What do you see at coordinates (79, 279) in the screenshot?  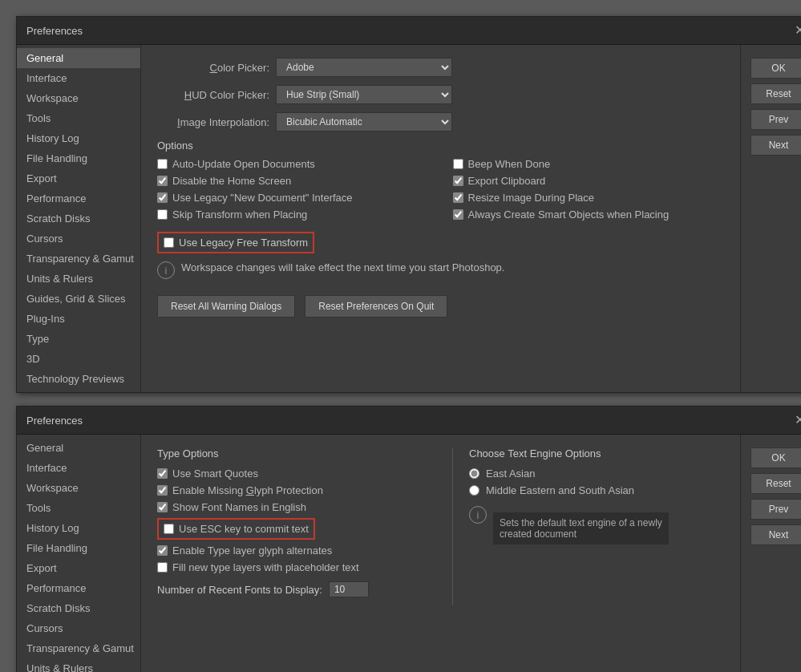 I see `sidebar-item-units-1: Units & Rulers` at bounding box center [79, 279].